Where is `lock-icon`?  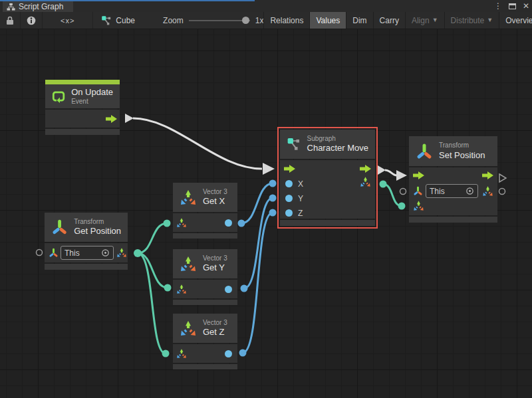 lock-icon is located at coordinates (10, 21).